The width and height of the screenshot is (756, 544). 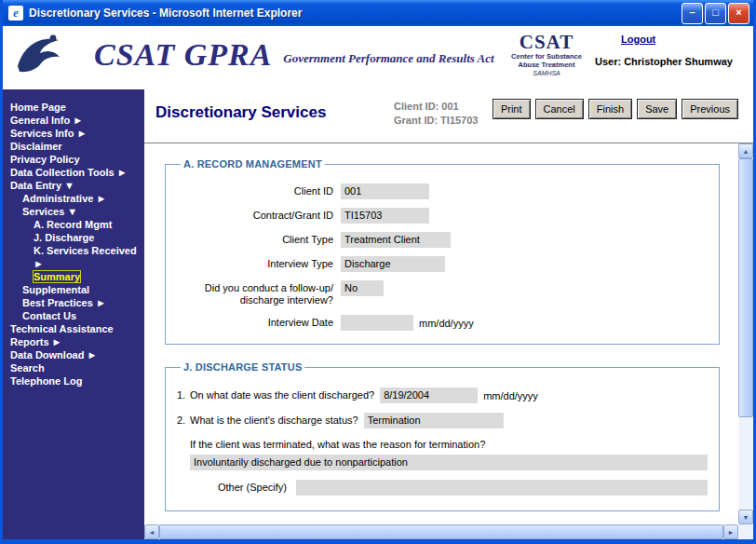 What do you see at coordinates (611, 109) in the screenshot?
I see `finish-button: Finish` at bounding box center [611, 109].